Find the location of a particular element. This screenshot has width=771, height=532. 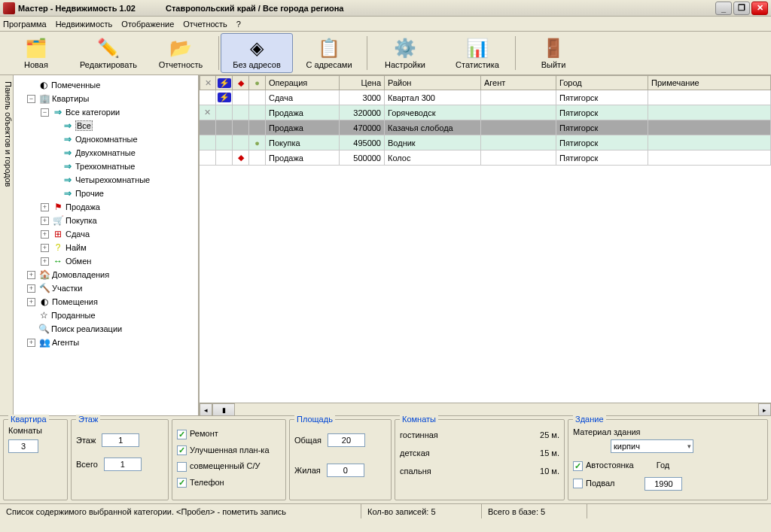

repair-checkbox: ✓ is located at coordinates (182, 435).